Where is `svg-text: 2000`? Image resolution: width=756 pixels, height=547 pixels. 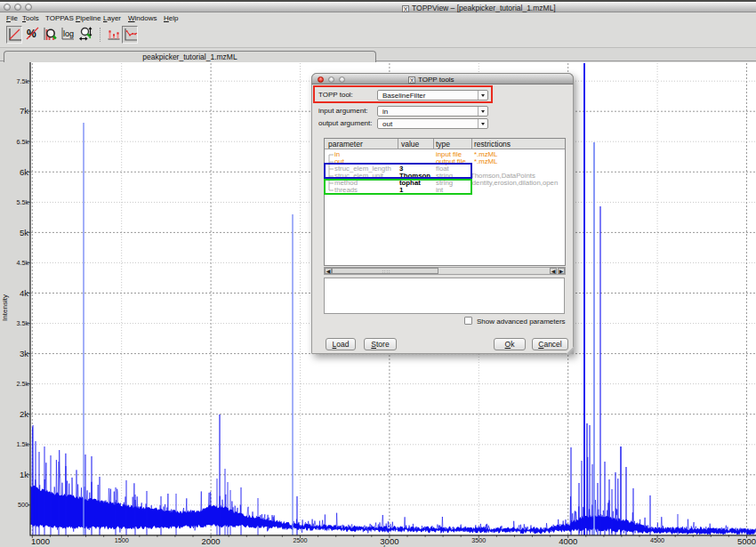
svg-text: 2000 is located at coordinates (212, 541).